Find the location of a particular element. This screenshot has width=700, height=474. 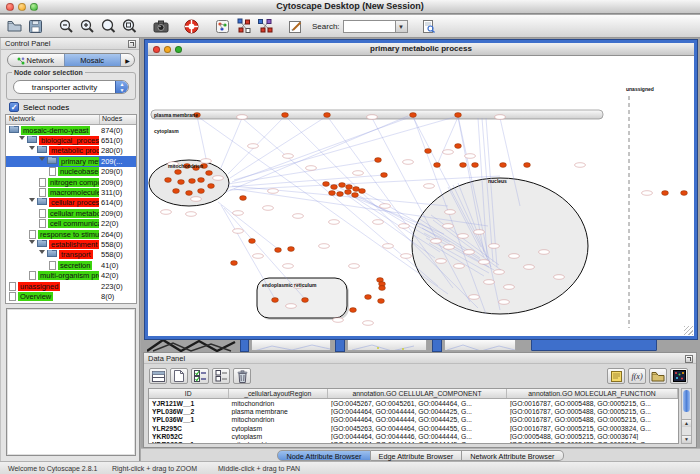

column-header: annotation.GO MOLECULAR_FUNCTION is located at coordinates (592, 394).